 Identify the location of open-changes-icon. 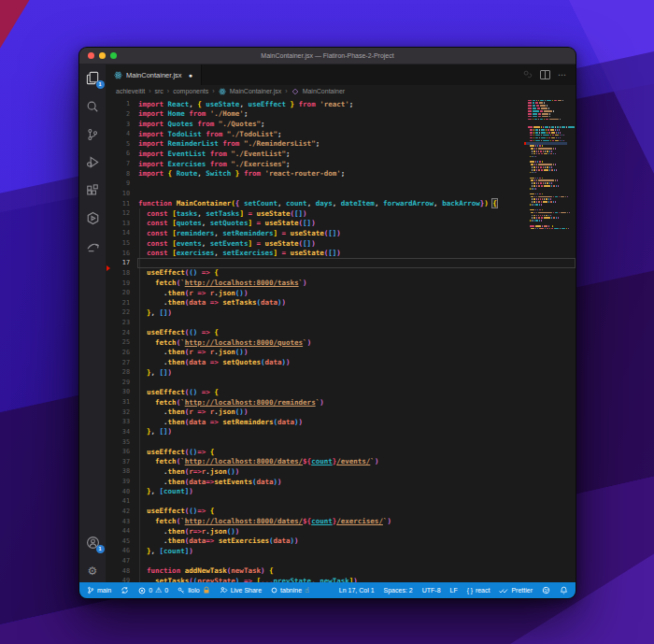
(528, 75).